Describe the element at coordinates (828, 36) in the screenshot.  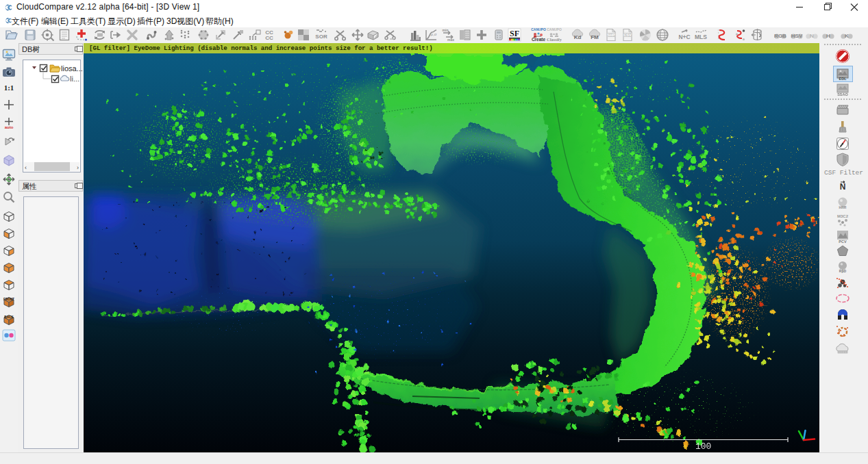
I see `svg-text: H` at that location.